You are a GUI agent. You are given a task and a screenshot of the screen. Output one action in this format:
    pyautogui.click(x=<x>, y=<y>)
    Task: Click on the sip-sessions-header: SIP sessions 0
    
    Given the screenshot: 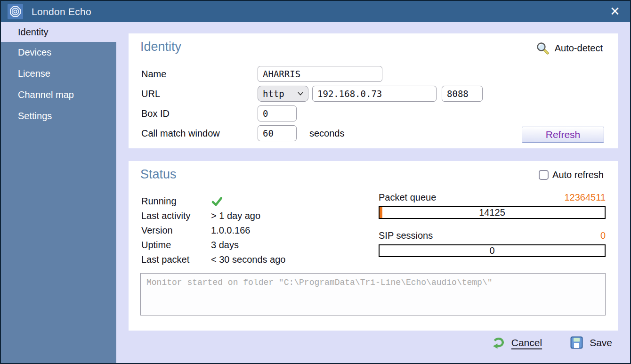 What is the action you would take?
    pyautogui.click(x=492, y=235)
    